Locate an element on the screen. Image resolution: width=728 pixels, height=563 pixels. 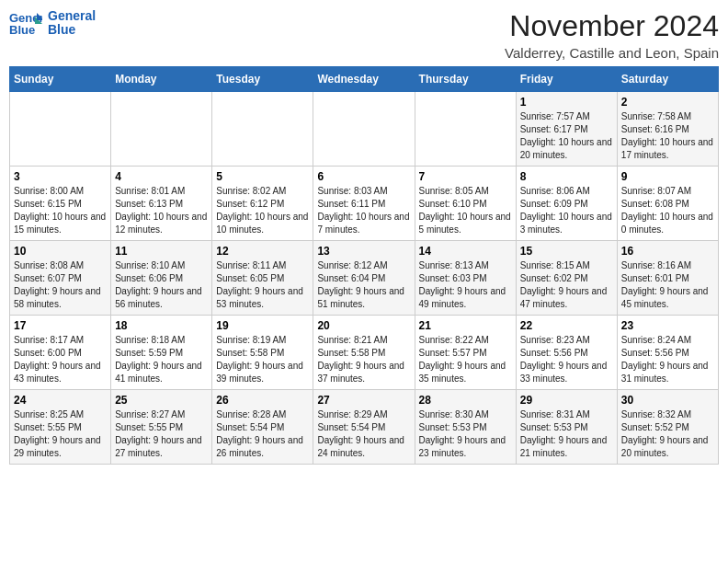
day-number: 13 is located at coordinates (364, 251).